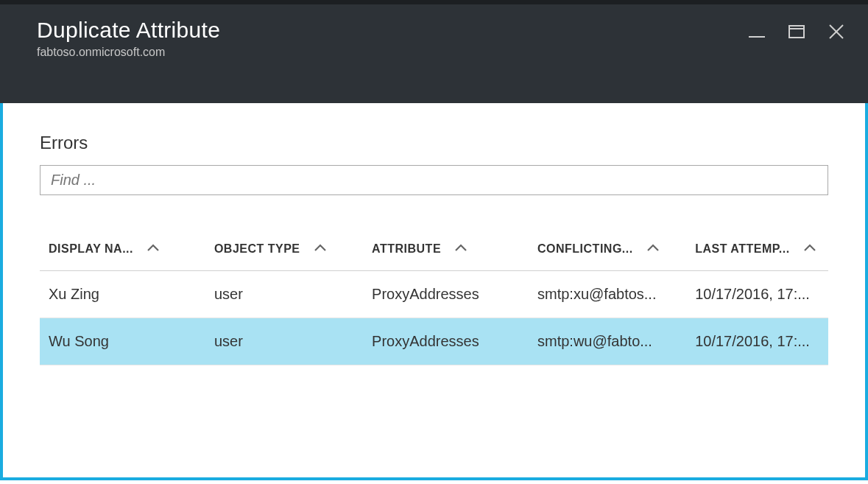 The height and width of the screenshot is (484, 868). What do you see at coordinates (446, 252) in the screenshot?
I see `column-header-attribute: ATTRIBUTE` at bounding box center [446, 252].